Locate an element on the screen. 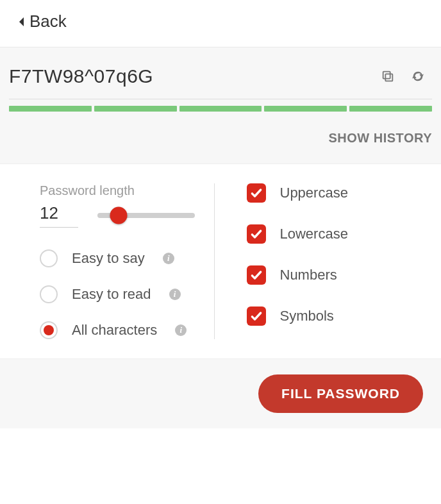 The image size is (441, 504). charset-numbers: Numbers is located at coordinates (324, 275).